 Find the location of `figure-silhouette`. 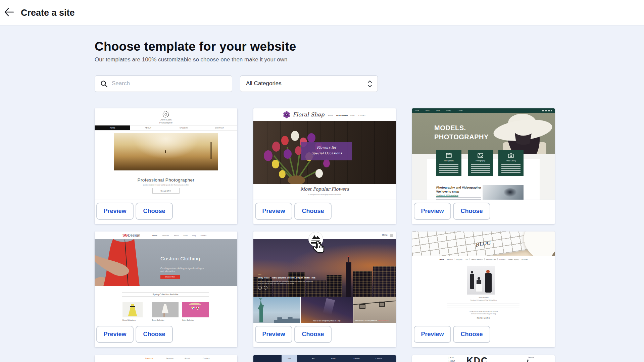

figure-silhouette is located at coordinates (165, 152).